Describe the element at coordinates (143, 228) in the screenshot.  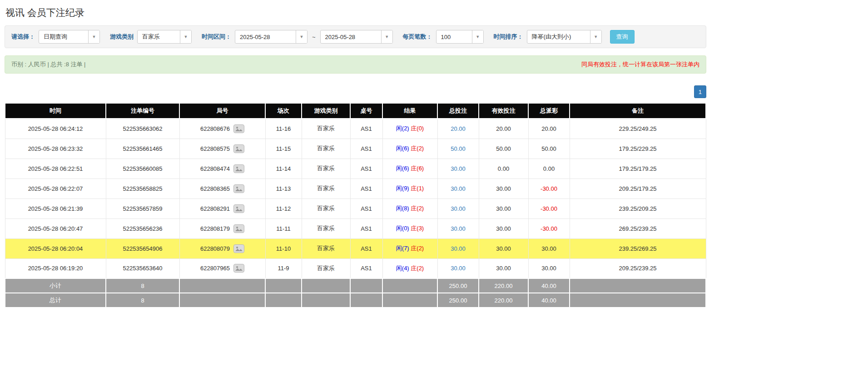
I see `cell-bet-id: 522535656236` at that location.